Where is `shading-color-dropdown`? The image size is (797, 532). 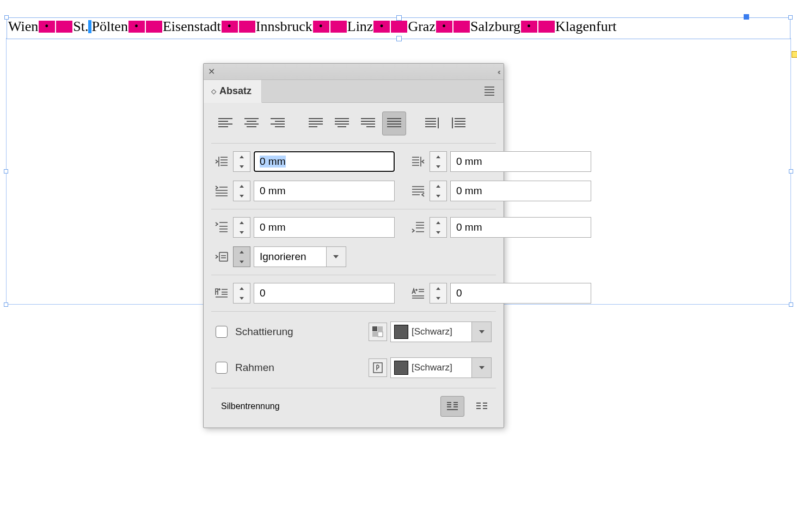 shading-color-dropdown is located at coordinates (482, 332).